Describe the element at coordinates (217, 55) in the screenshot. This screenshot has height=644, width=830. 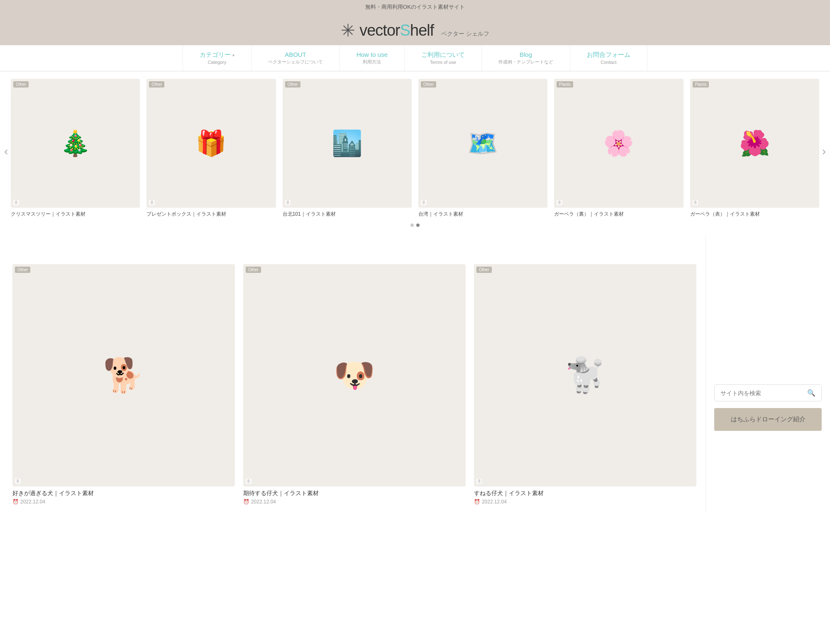
I see `nav-category-main: カテゴリー▾` at that location.